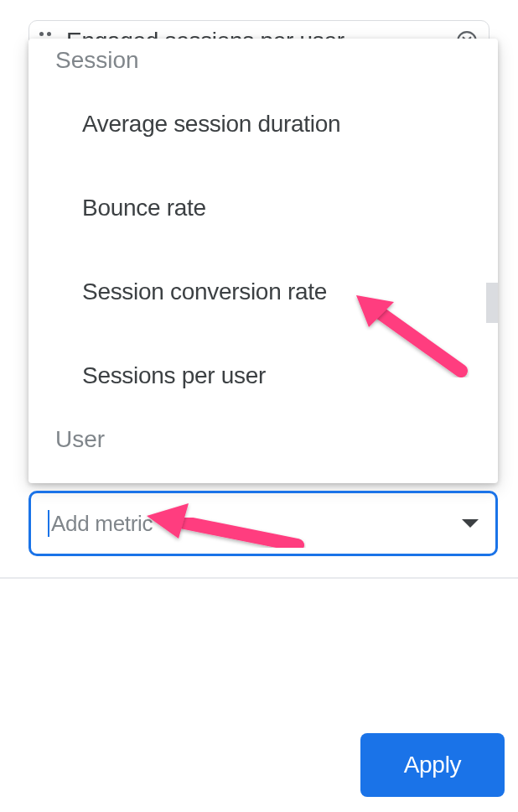 The image size is (518, 812). I want to click on caret-down-icon, so click(470, 523).